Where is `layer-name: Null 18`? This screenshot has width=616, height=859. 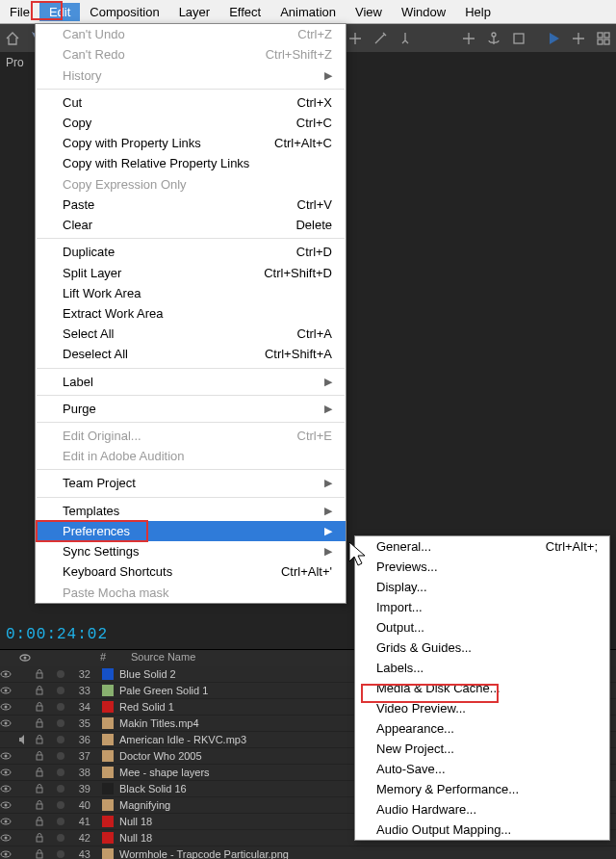
layer-name: Null 18 is located at coordinates (136, 821).